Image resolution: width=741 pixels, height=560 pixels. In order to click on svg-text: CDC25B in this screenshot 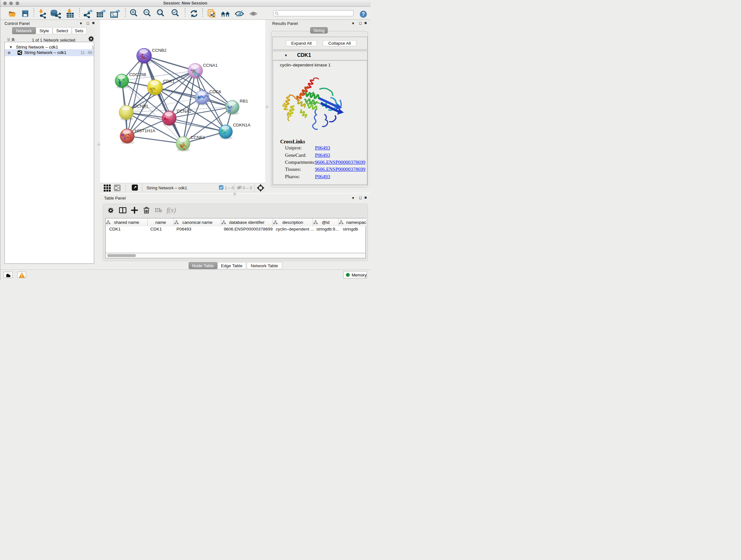, I will do `click(138, 74)`.